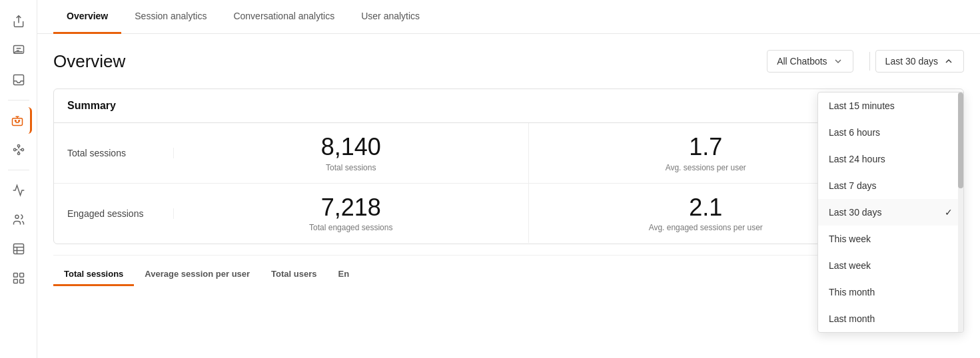 Image resolution: width=980 pixels, height=358 pixels. I want to click on sidebar-item-users, so click(19, 220).